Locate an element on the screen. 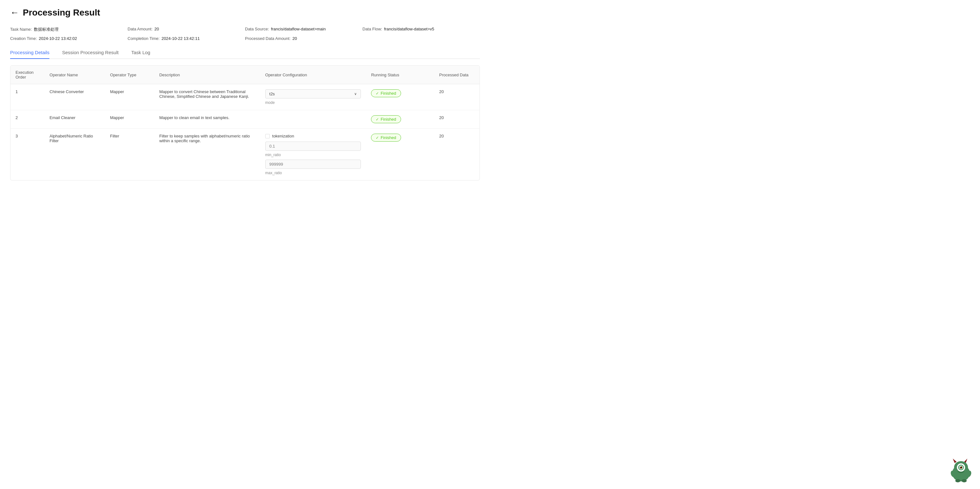 Image resolution: width=980 pixels, height=489 pixels. data-source-label: Data Source: is located at coordinates (257, 29).